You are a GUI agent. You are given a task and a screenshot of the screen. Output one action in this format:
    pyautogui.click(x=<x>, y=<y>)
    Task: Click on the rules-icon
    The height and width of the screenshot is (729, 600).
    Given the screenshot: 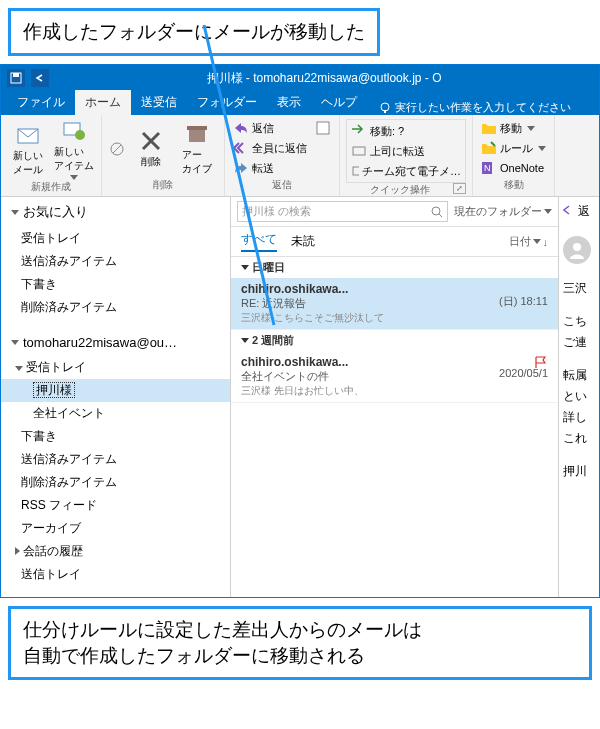 What is the action you would take?
    pyautogui.click(x=489, y=148)
    